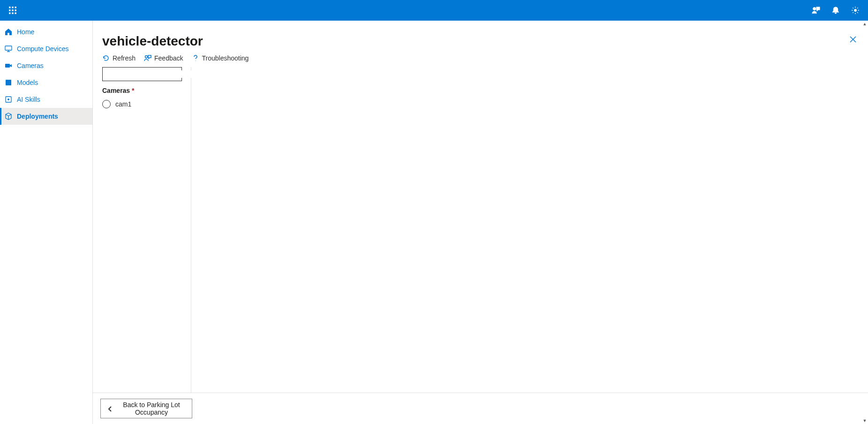 The width and height of the screenshot is (868, 424). What do you see at coordinates (133, 91) in the screenshot?
I see `required-indicator: *` at bounding box center [133, 91].